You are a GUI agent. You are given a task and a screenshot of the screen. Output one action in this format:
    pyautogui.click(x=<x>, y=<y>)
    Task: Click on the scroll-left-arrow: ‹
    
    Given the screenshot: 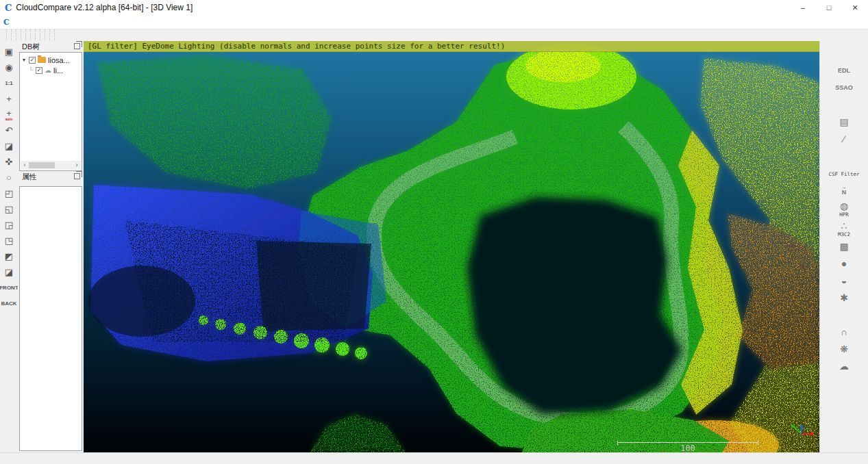 What is the action you would take?
    pyautogui.click(x=25, y=166)
    